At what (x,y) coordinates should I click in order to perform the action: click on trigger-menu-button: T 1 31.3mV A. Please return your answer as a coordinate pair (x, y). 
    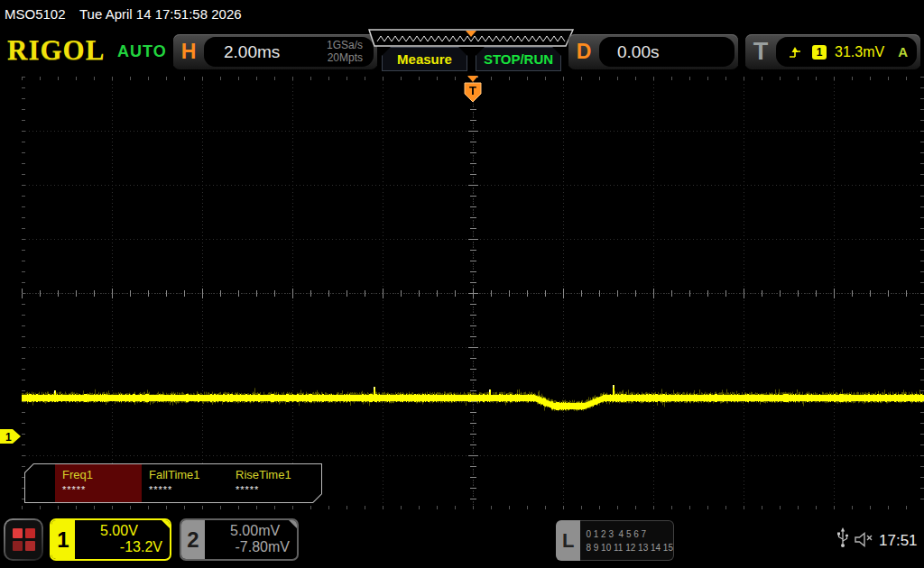
    Looking at the image, I should click on (833, 52).